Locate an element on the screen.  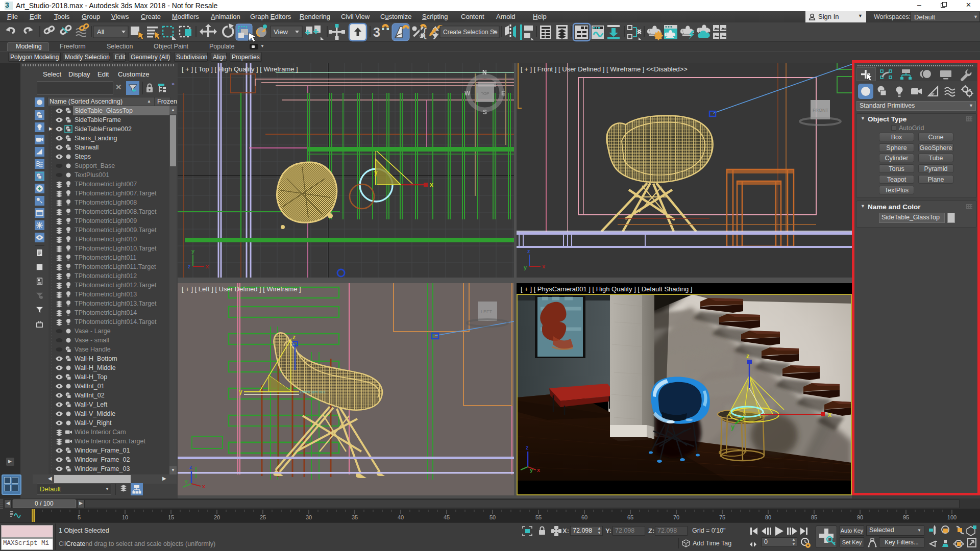
svg-text: 5 is located at coordinates (79, 517).